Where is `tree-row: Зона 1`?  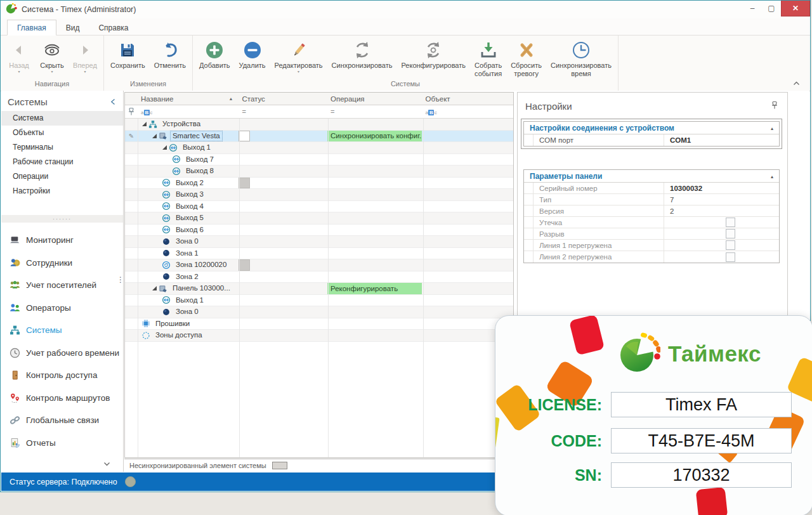 tree-row: Зона 1 is located at coordinates (319, 254).